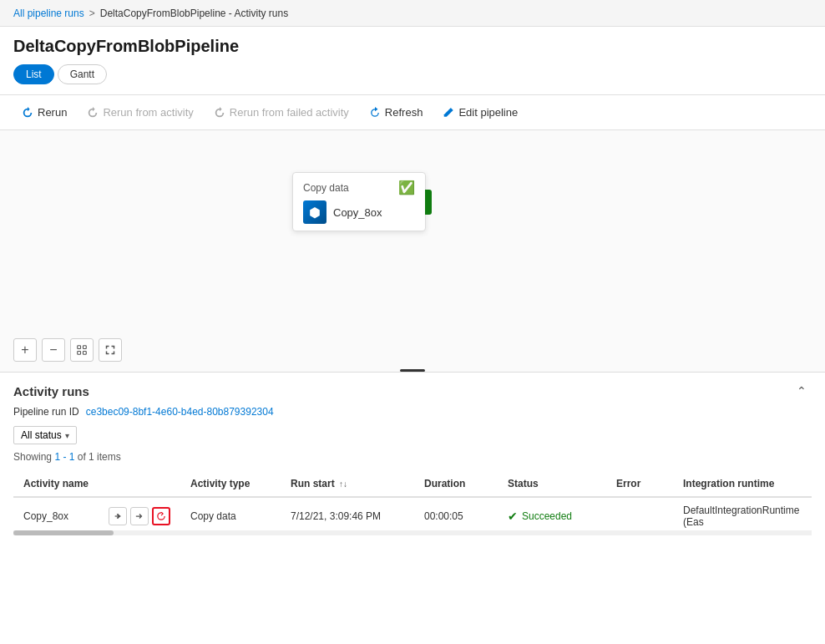 The width and height of the screenshot is (825, 644). Describe the element at coordinates (359, 202) in the screenshot. I see `pipeline-node-wrapper: Copy data ✅ ⬢ Copy_8ox` at that location.